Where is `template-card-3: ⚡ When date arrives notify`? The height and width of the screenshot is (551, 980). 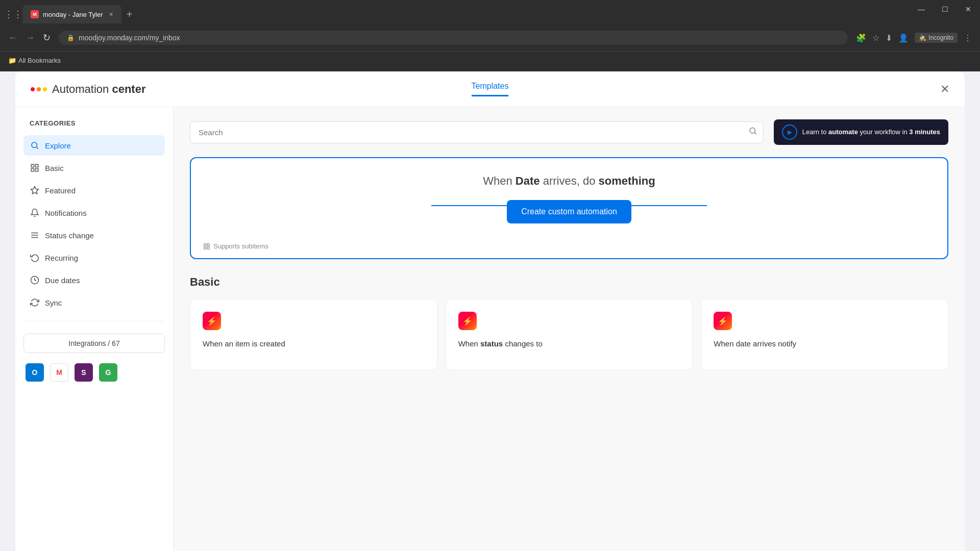 template-card-3: ⚡ When date arrives notify is located at coordinates (825, 335).